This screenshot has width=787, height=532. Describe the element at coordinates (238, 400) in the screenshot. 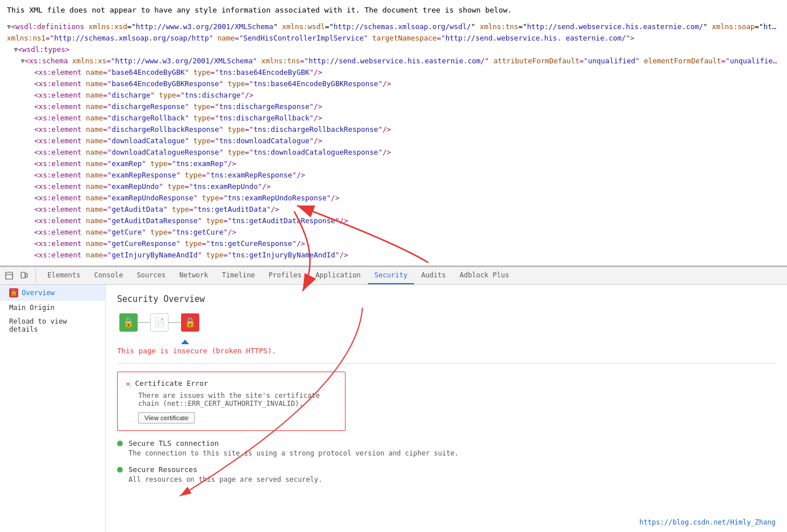

I see `cert-error-description: There are issues with the site's certifi…` at that location.